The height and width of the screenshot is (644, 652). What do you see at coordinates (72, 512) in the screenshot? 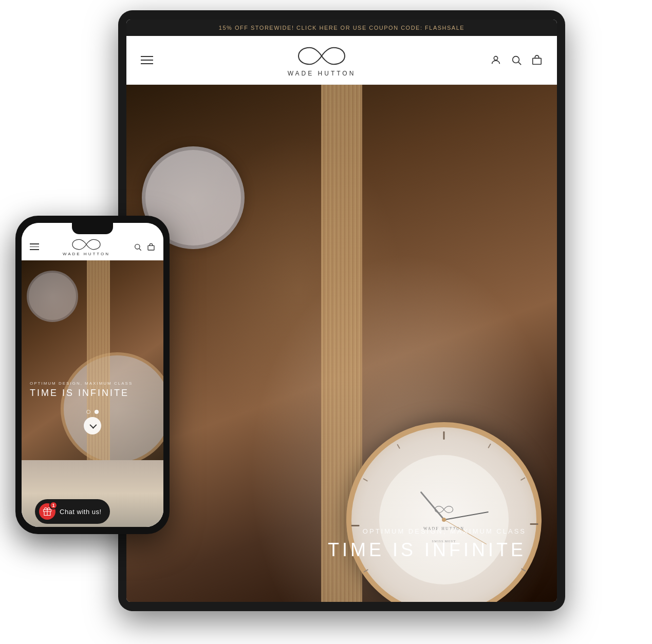
I see `chat-widget: 1 Chat with us!` at bounding box center [72, 512].